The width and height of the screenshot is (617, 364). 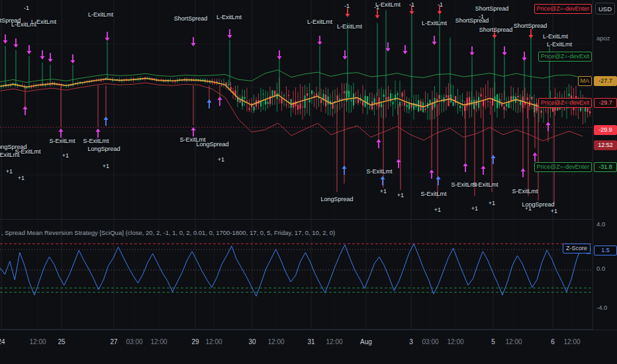 What do you see at coordinates (605, 167) in the screenshot?
I see `price-axis-badge: -31.8` at bounding box center [605, 167].